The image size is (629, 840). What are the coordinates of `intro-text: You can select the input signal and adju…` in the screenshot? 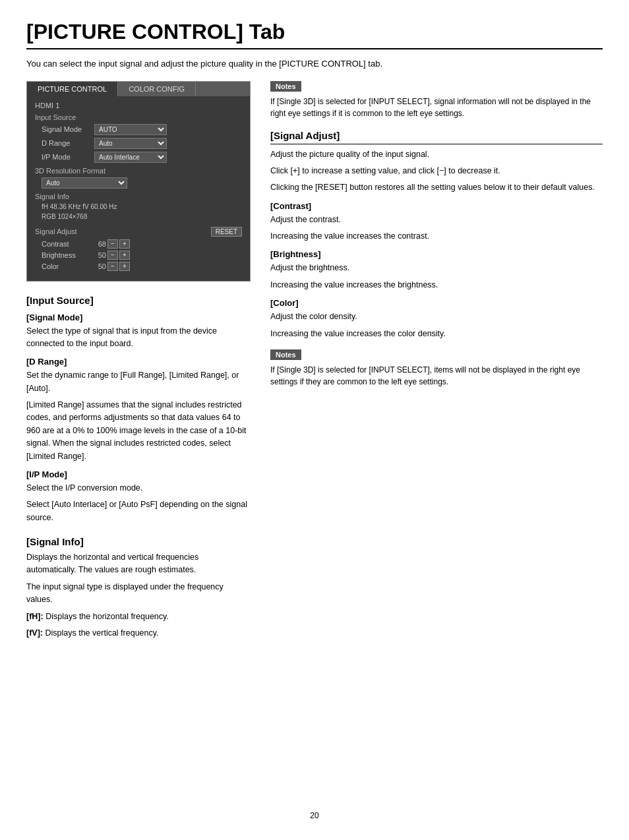 It's located at (314, 64).